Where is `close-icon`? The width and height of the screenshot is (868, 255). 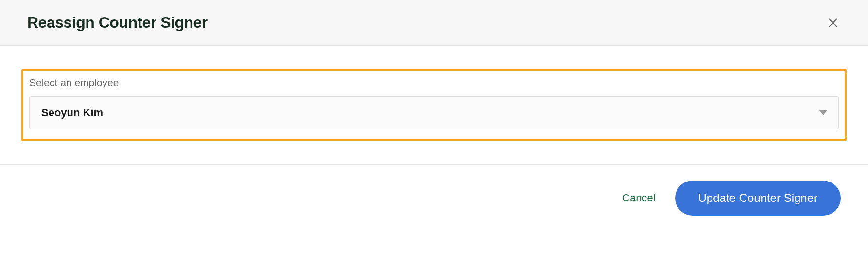
close-icon is located at coordinates (833, 23).